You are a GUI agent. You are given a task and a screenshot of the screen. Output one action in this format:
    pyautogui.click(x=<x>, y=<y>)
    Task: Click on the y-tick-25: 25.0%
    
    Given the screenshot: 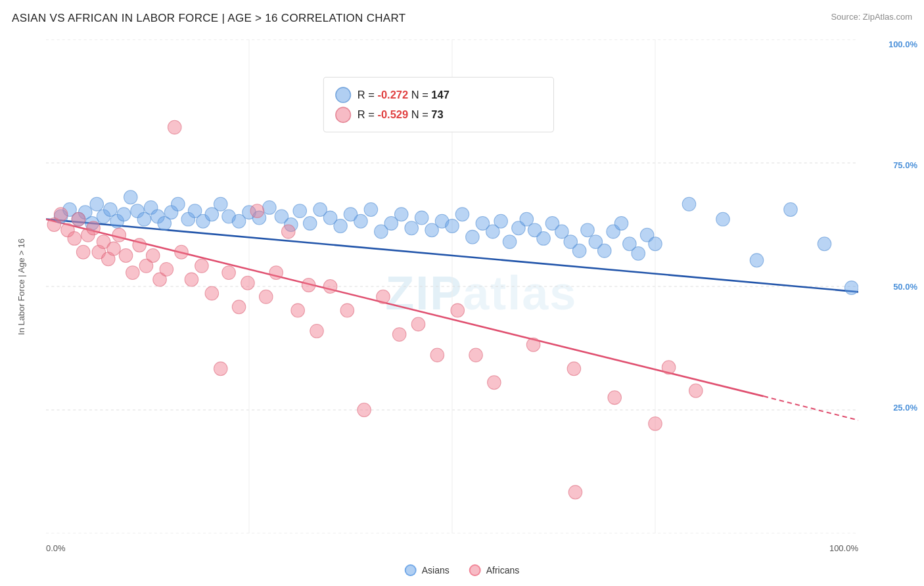 What is the action you would take?
    pyautogui.click(x=894, y=407)
    